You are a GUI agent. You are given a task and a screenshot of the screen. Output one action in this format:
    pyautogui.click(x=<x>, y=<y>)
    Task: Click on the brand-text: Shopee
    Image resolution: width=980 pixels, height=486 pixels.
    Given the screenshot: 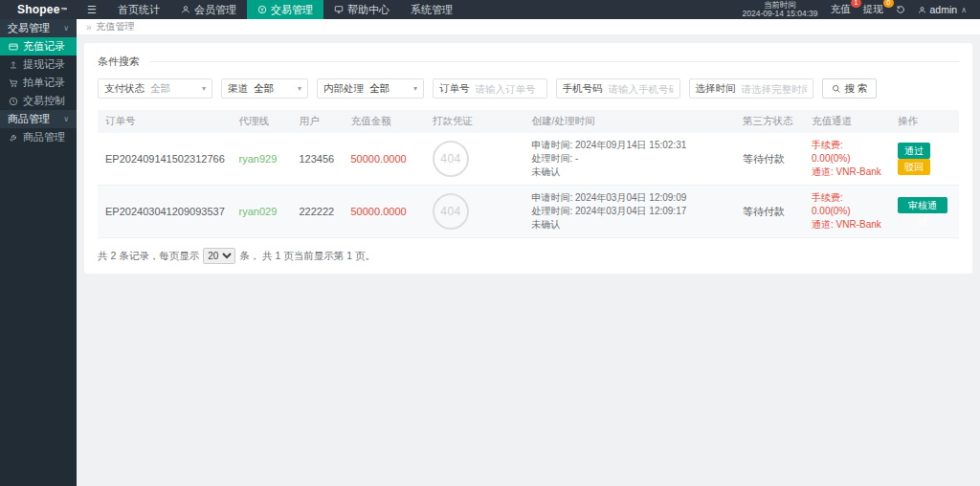 What is the action you would take?
    pyautogui.click(x=38, y=10)
    